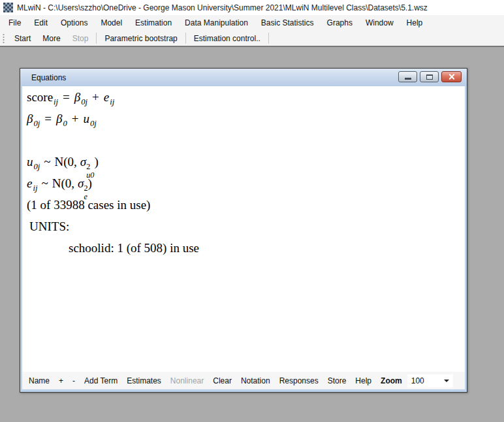 The width and height of the screenshot is (504, 422). What do you see at coordinates (252, 8) in the screenshot?
I see `app-titlebar: MLwiN - C:\Users\szzho\OneDrive - George…` at bounding box center [252, 8].